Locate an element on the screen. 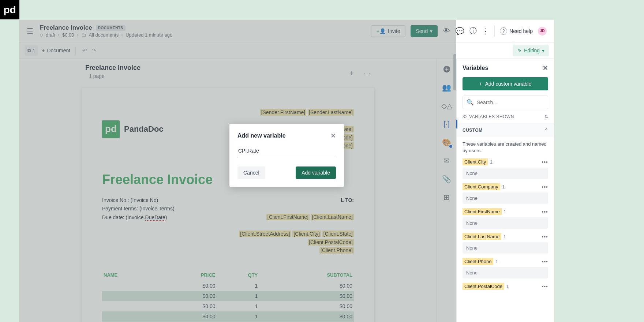 The width and height of the screenshot is (644, 322). group-desc: These variables are created and named by… is located at coordinates (505, 147).